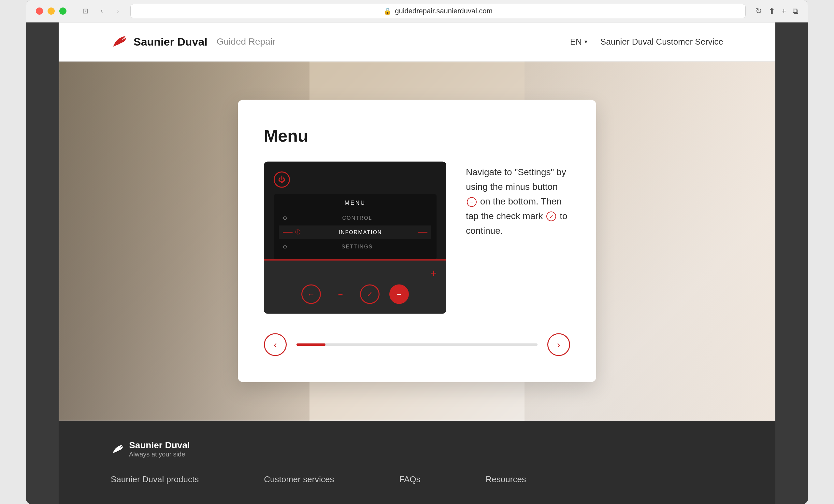 This screenshot has width=834, height=504. Describe the element at coordinates (311, 294) in the screenshot. I see `back-arrow-button: ←` at that location.